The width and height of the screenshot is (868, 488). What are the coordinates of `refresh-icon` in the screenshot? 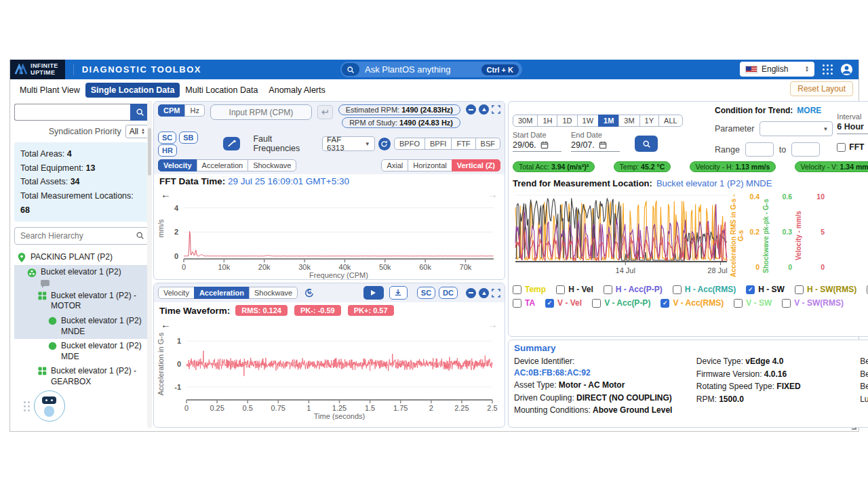 It's located at (384, 144).